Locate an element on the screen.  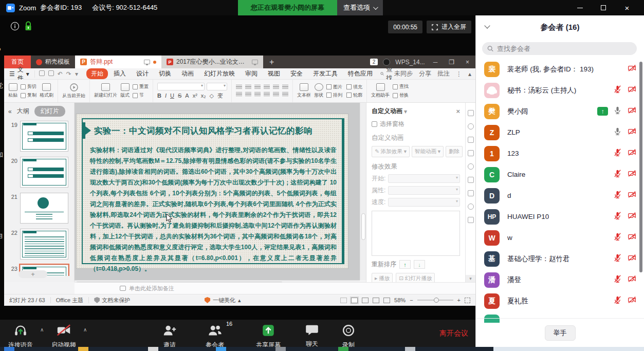
strip-expand-chevron: ▾ is located at coordinates (471, 279).